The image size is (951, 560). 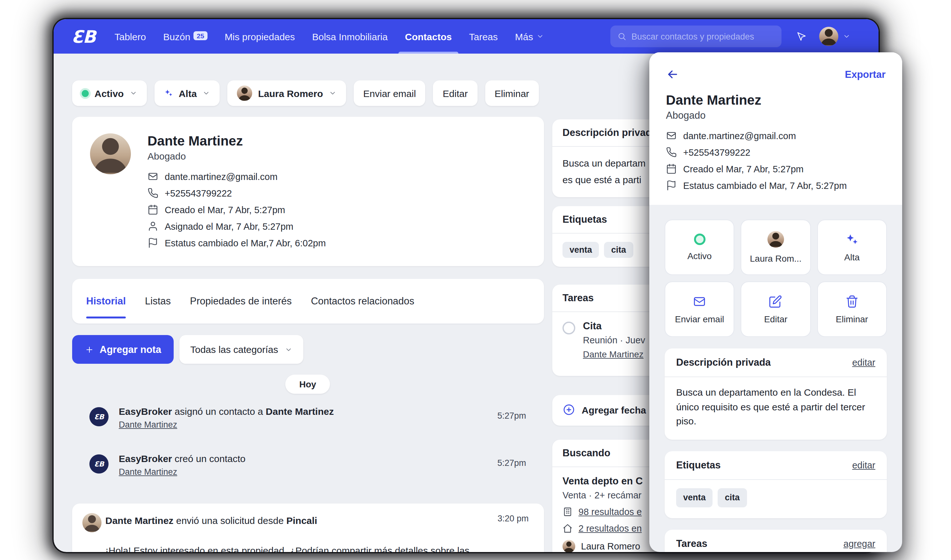 What do you see at coordinates (199, 193) in the screenshot?
I see `contact-phone: +525543799222` at bounding box center [199, 193].